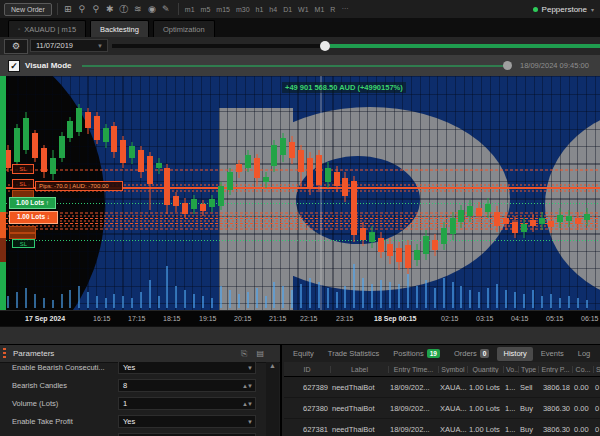  Describe the element at coordinates (416, 354) in the screenshot. I see `toolbox-tab-positions: Positions19` at that location.